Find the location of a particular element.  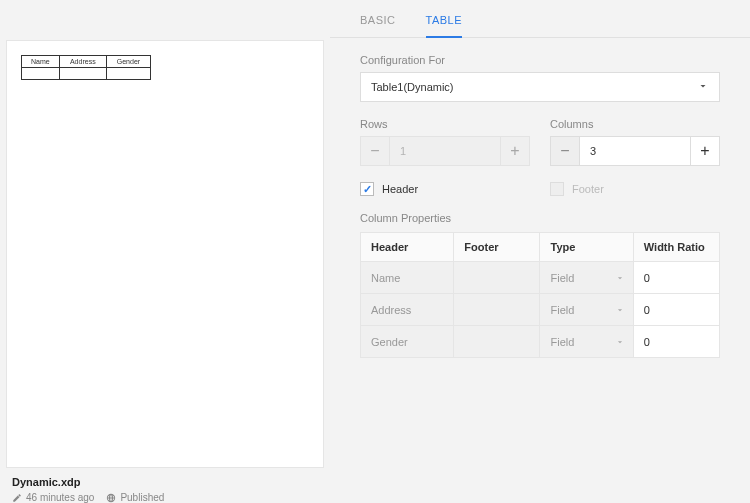

header-checkbox-group: Header is located at coordinates (445, 189).